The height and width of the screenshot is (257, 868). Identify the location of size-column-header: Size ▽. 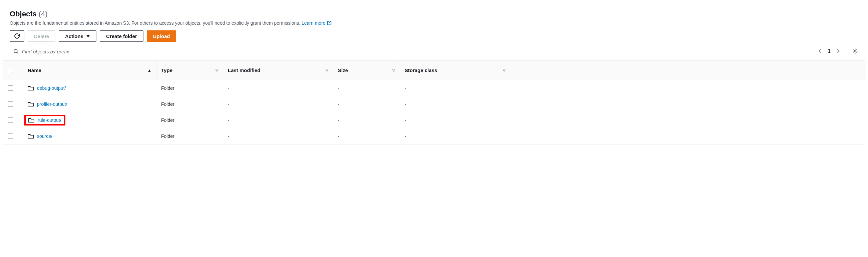
(367, 70).